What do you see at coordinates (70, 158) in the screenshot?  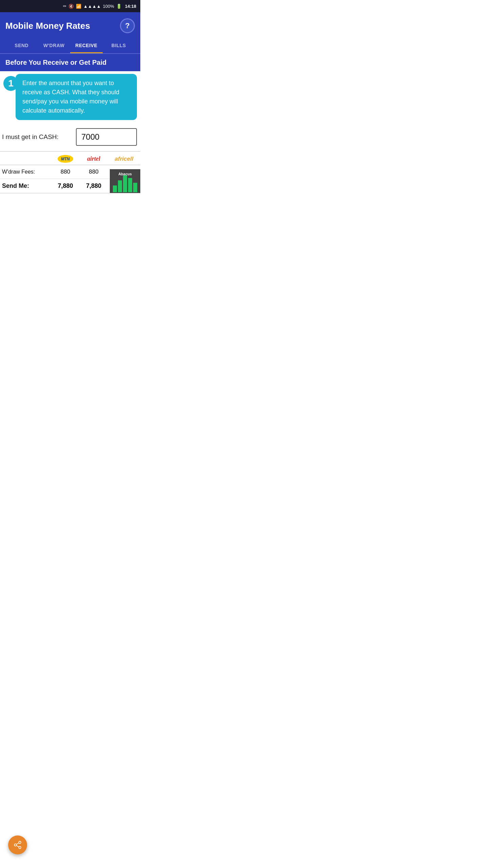 I see `table-header-row: MTN airtel africell` at bounding box center [70, 158].